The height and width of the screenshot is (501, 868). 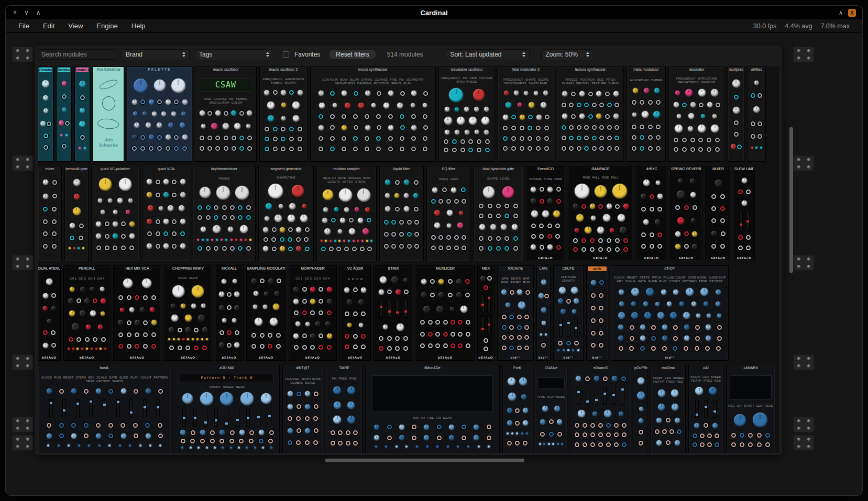 I want to click on module-modal-synthesizer: modal synthesizerCONTOURBOWBLOWSTRIKECOA…, so click(x=373, y=114).